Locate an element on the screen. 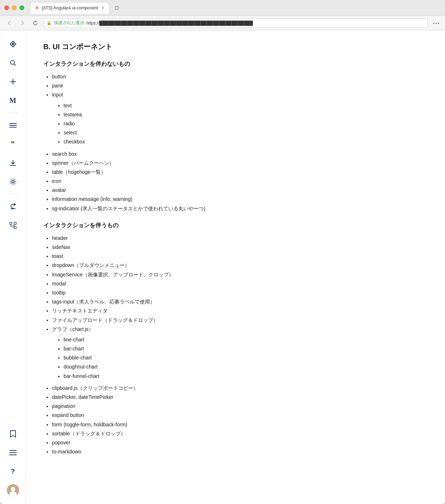 Image resolution: width=445 pixels, height=504 pixels. list-item: text is located at coordinates (246, 105).